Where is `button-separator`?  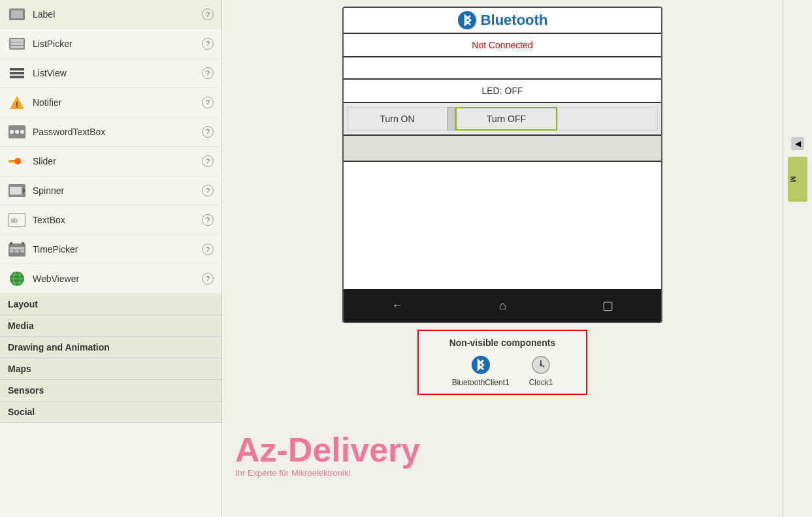
button-separator is located at coordinates (451, 119).